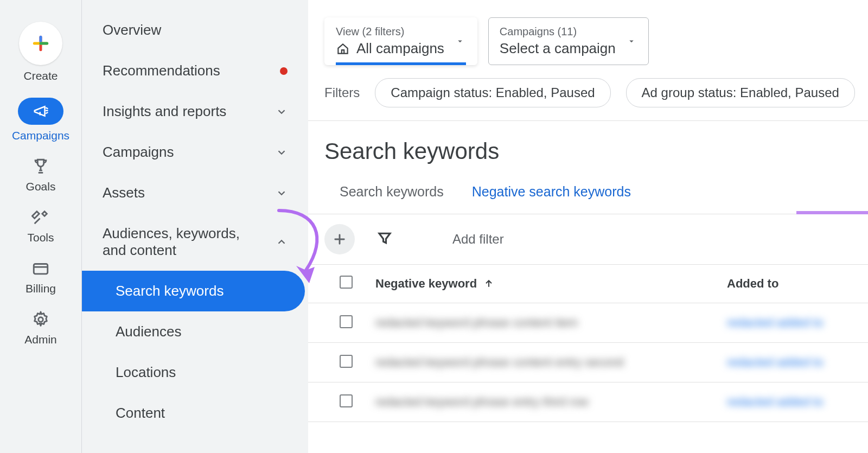 The width and height of the screenshot is (868, 453). What do you see at coordinates (340, 239) in the screenshot?
I see `add-keyword-button` at bounding box center [340, 239].